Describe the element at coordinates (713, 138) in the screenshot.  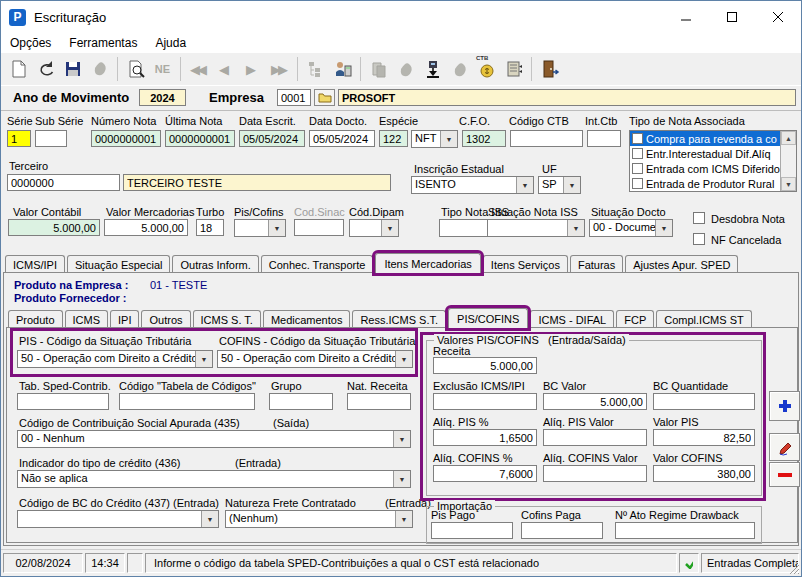
I see `list-item: Compra para revenda a co` at that location.